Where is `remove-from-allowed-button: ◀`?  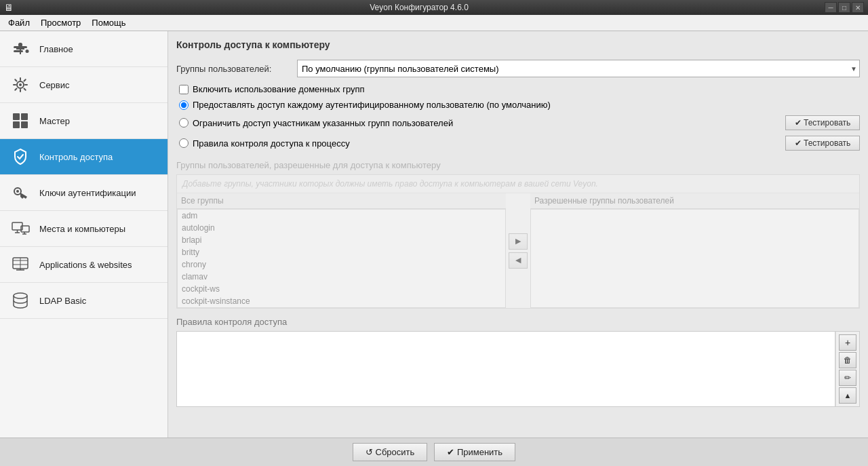
remove-from-allowed-button: ◀ is located at coordinates (518, 260).